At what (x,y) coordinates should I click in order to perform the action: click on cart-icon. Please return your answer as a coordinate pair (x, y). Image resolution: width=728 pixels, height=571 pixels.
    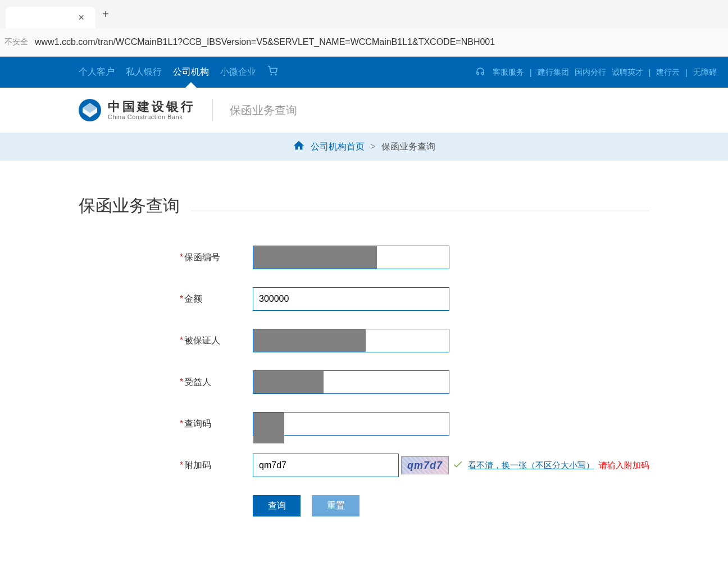
    Looking at the image, I should click on (272, 72).